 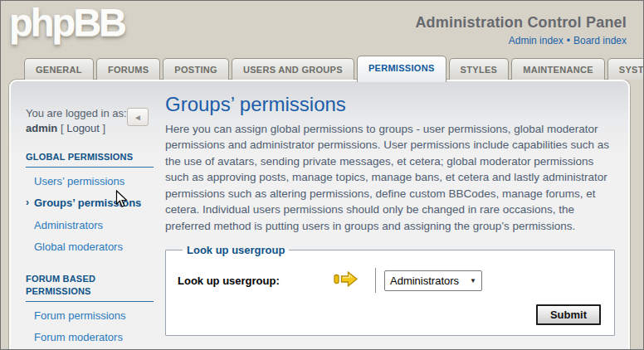 I want to click on sidebar-item-administrators: Administrators, so click(x=90, y=226).